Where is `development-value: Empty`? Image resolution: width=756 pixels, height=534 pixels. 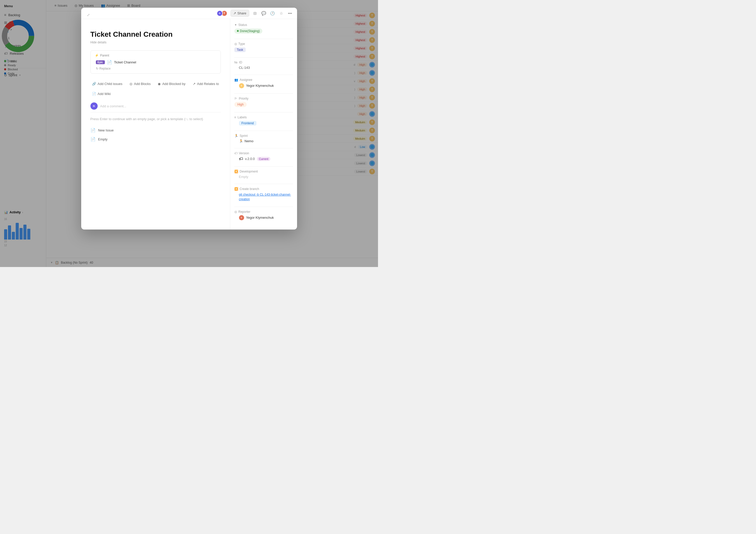
development-value: Empty is located at coordinates (264, 177).